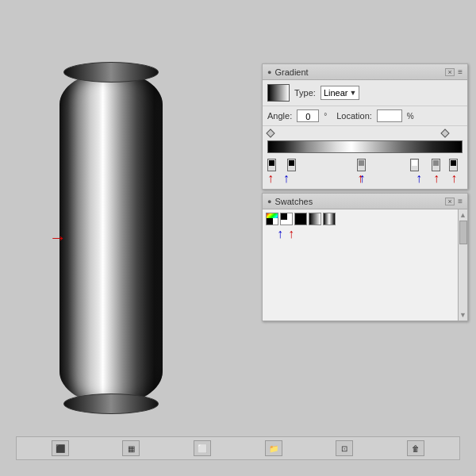 Image resolution: width=476 pixels, height=476 pixels. Describe the element at coordinates (286, 178) in the screenshot. I see `blue-arrow-1: ↑` at that location.